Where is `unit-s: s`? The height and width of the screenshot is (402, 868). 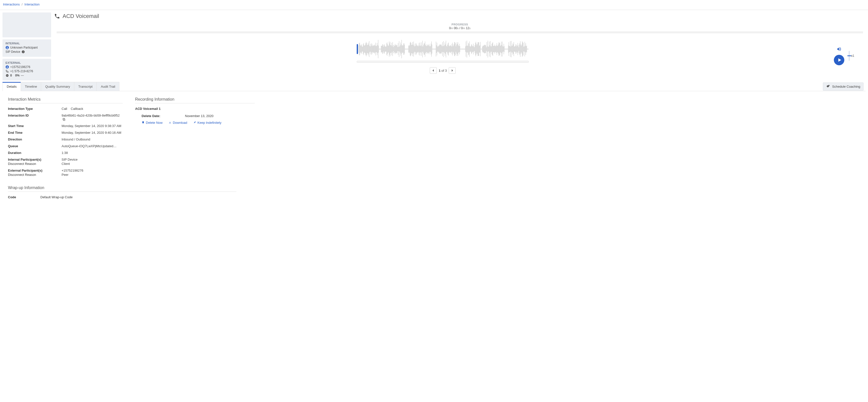 unit-s: s is located at coordinates (458, 28).